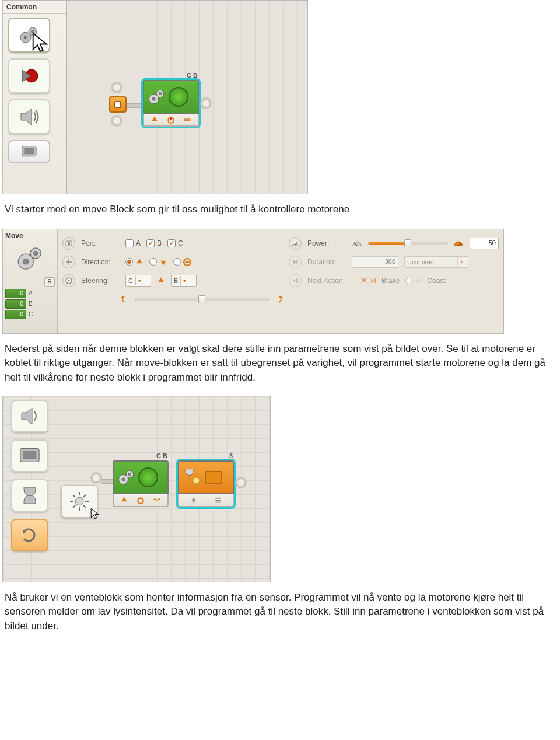 The image size is (560, 740). Describe the element at coordinates (175, 243) in the screenshot. I see `port-c-checkbox: C` at that location.